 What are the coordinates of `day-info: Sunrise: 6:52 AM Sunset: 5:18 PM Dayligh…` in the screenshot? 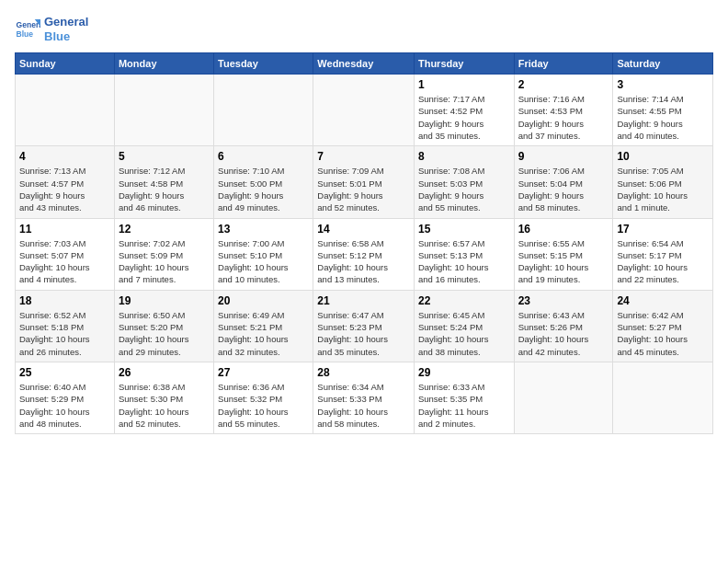 It's located at (64, 333).